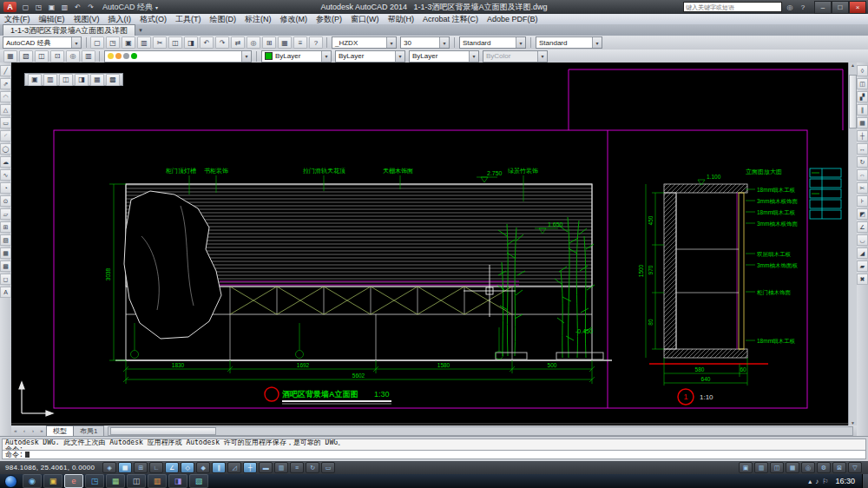 This screenshot has height=488, width=868. What do you see at coordinates (5, 240) in the screenshot?
I see `draw-tool-icon: ▨` at bounding box center [5, 240].